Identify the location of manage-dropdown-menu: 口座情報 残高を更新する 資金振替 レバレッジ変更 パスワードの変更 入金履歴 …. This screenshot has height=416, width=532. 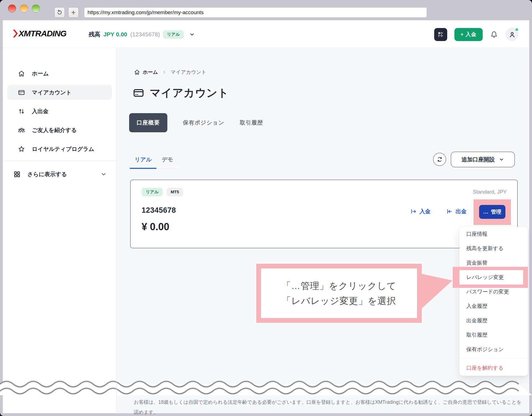
(494, 301).